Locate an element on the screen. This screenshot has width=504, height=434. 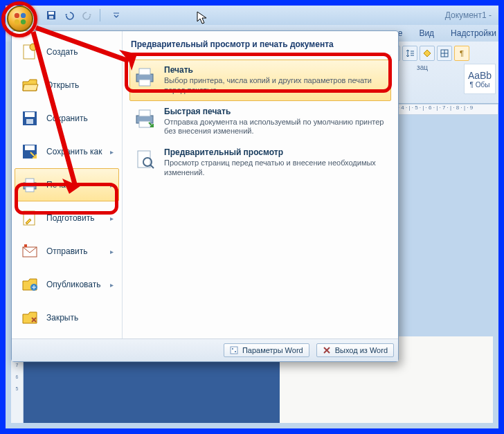
menu-label: Создать is located at coordinates (62, 52).